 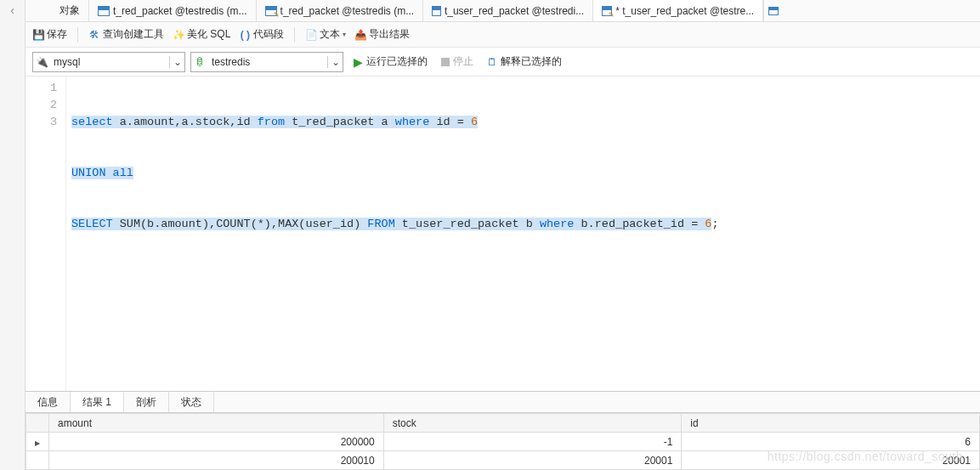 I want to click on tab-label: 对象, so click(x=70, y=10).